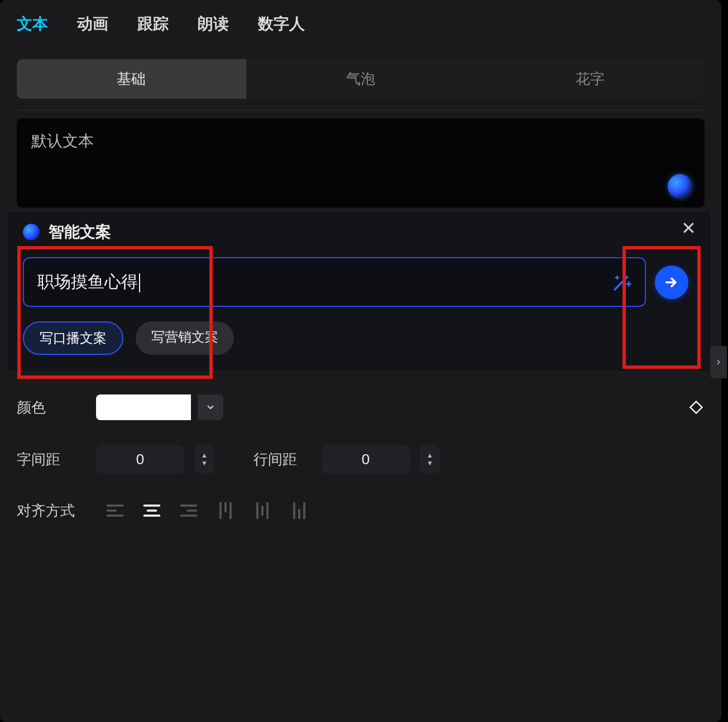  I want to click on color-swatch, so click(143, 407).